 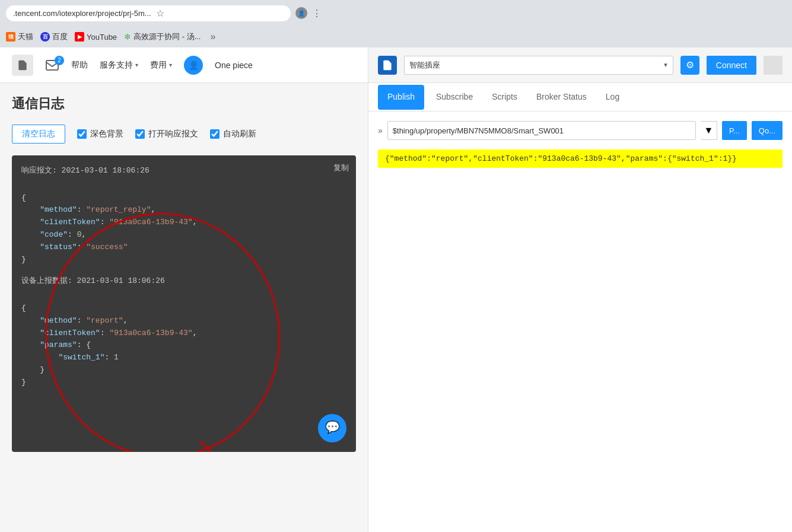 I want to click on topic-input, so click(x=542, y=130).